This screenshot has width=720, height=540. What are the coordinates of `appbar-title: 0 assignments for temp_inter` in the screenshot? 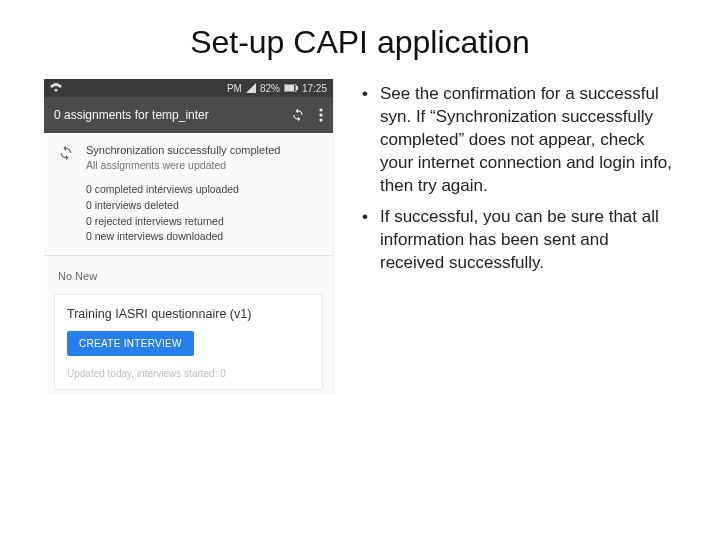 It's located at (132, 115).